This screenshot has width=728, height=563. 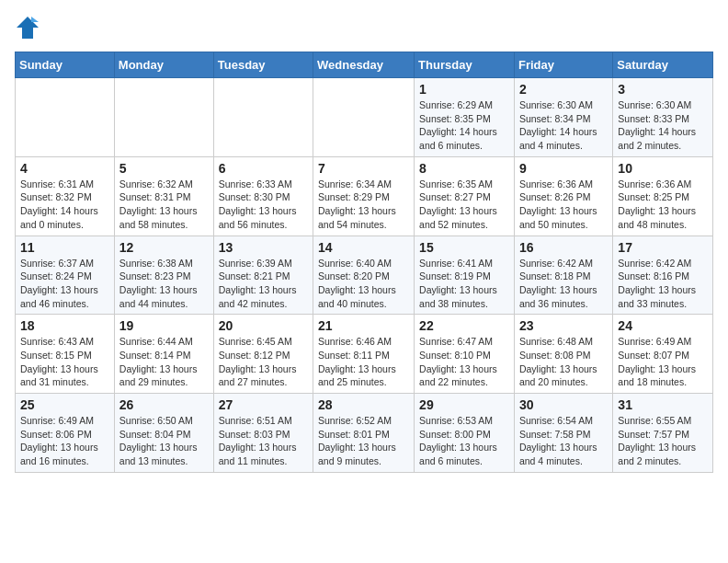 What do you see at coordinates (64, 326) in the screenshot?
I see `day-number: 18` at bounding box center [64, 326].